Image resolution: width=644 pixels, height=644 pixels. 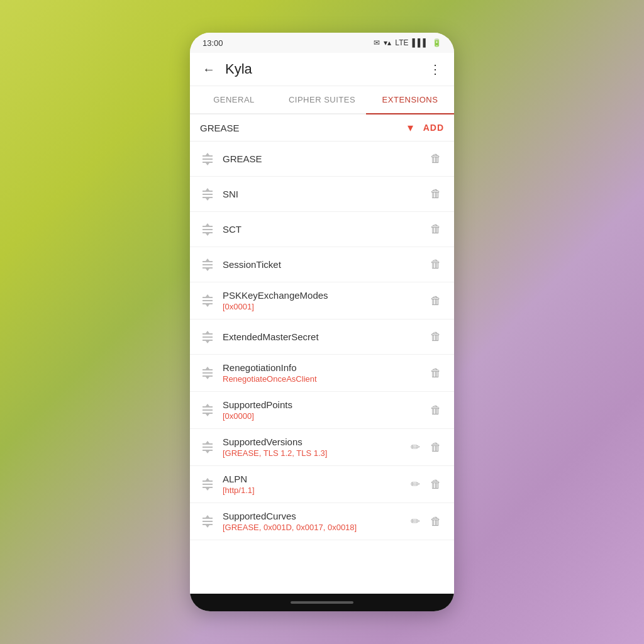 What do you see at coordinates (325, 373) in the screenshot?
I see `item-content: RenegotiationInfo RenegotiateOnceAsClien…` at bounding box center [325, 373].